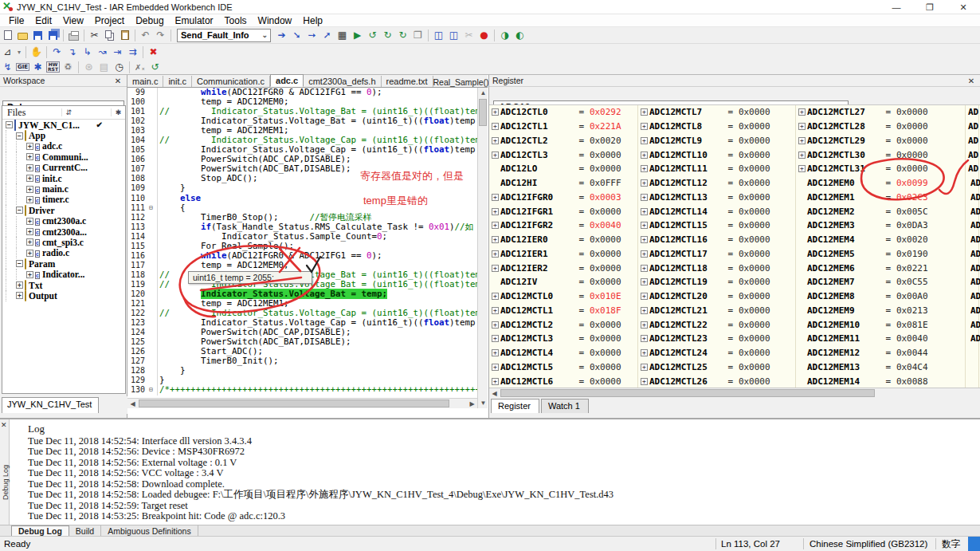  I want to click on copy-icon, so click(110, 35).